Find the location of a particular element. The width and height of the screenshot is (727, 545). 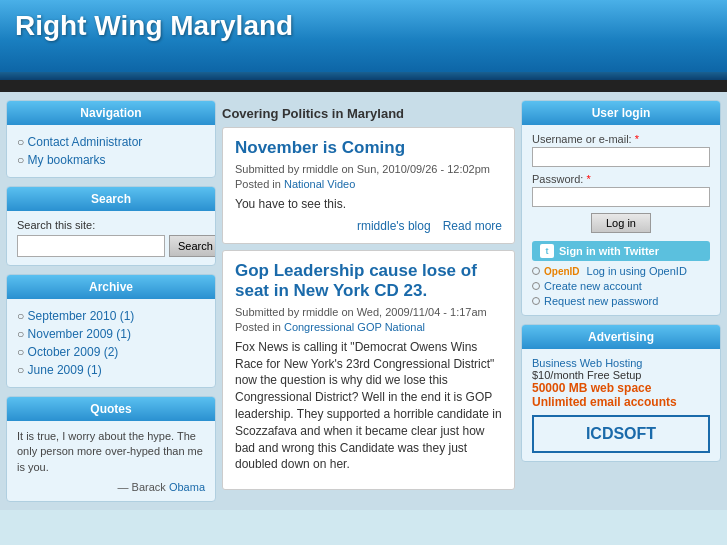

password-label: Password: * is located at coordinates (621, 179).